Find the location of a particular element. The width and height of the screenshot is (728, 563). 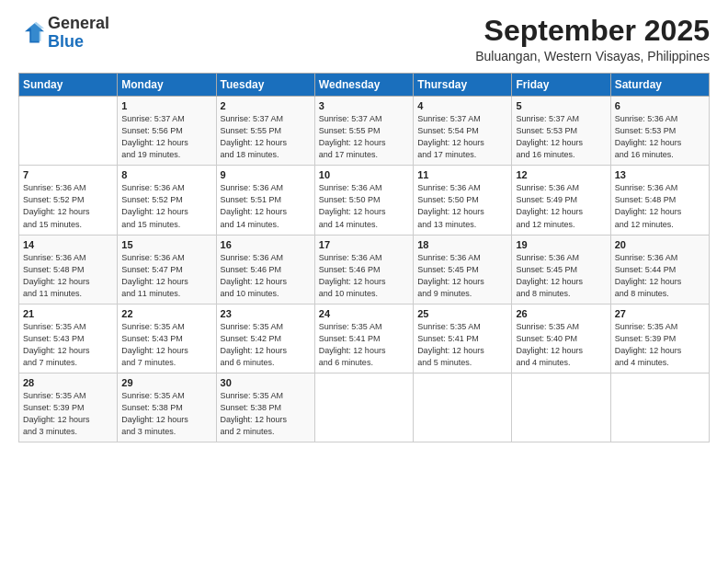

calendar-cell: 9Sunrise: 5:36 AM Sunset: 5:51 PM Daylig… is located at coordinates (265, 201).